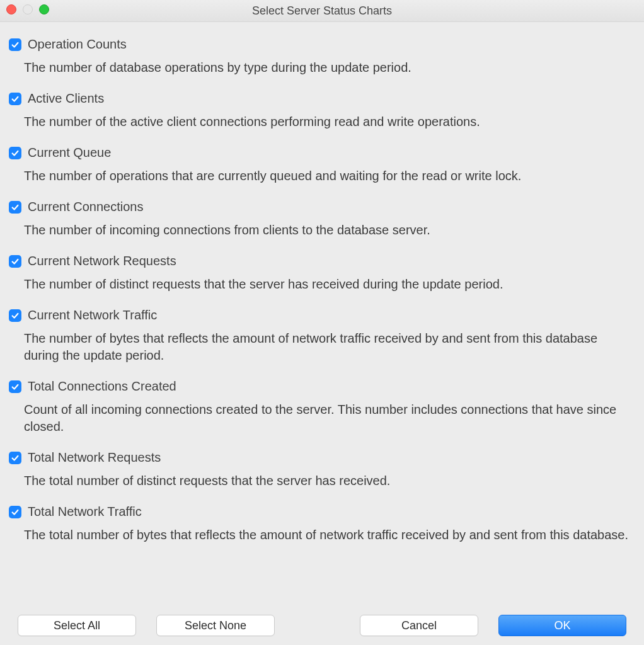 The image size is (644, 645). Describe the element at coordinates (322, 409) in the screenshot. I see `option-item: Total Connections CreatedCount of all in…` at that location.